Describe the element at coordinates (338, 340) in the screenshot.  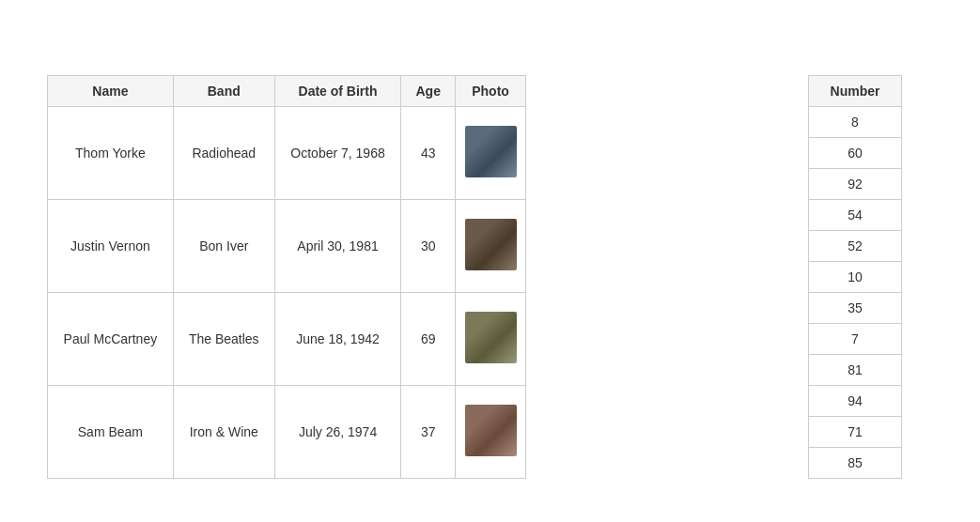
I see `cell-dob: June 18, 1942` at that location.